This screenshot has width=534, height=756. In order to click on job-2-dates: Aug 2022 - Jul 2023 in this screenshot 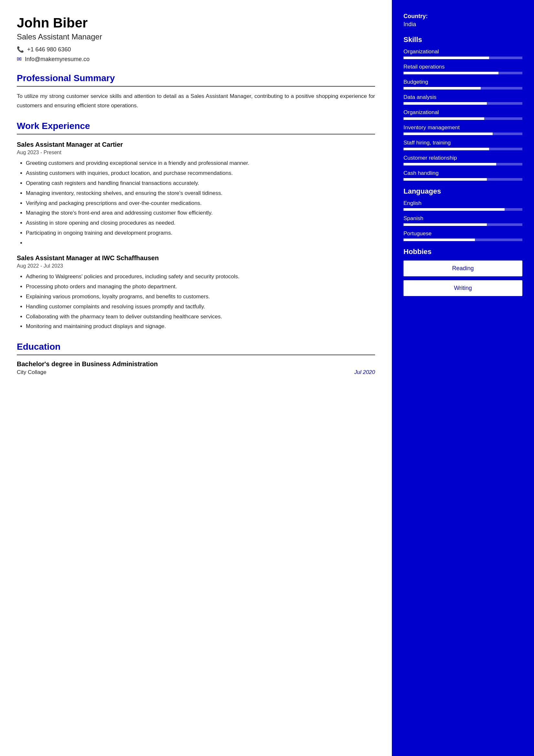, I will do `click(196, 266)`.